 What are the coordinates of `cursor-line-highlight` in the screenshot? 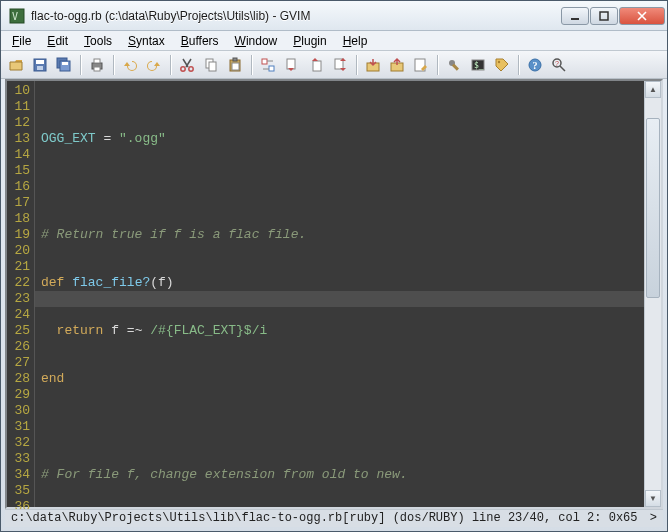 It's located at (340, 299).